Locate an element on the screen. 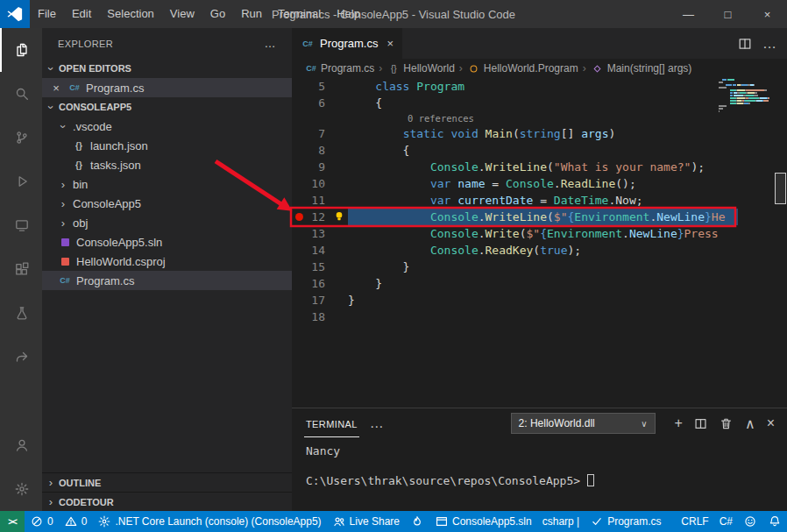 This screenshot has height=532, width=787. status-debug-configuration: .NET Core Launch (console) (ConsoleApp5) is located at coordinates (209, 521).